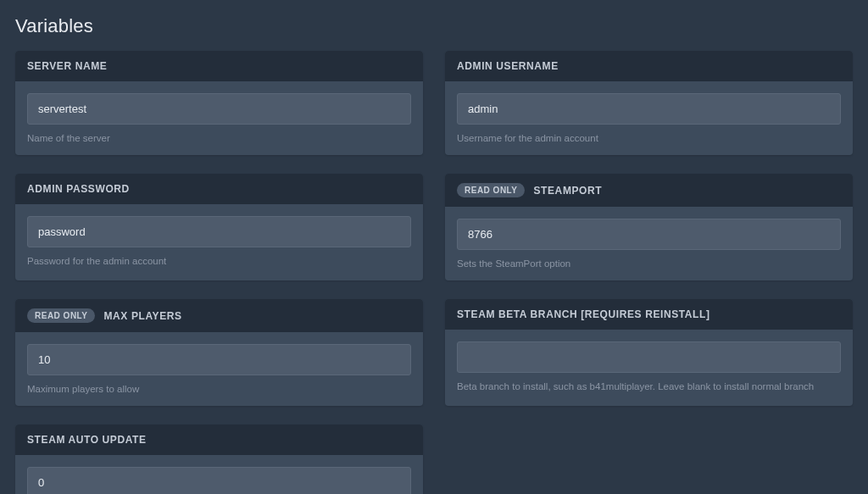 The width and height of the screenshot is (868, 494). What do you see at coordinates (78, 189) in the screenshot?
I see `field-label: ADMIN PASSWORD` at bounding box center [78, 189].